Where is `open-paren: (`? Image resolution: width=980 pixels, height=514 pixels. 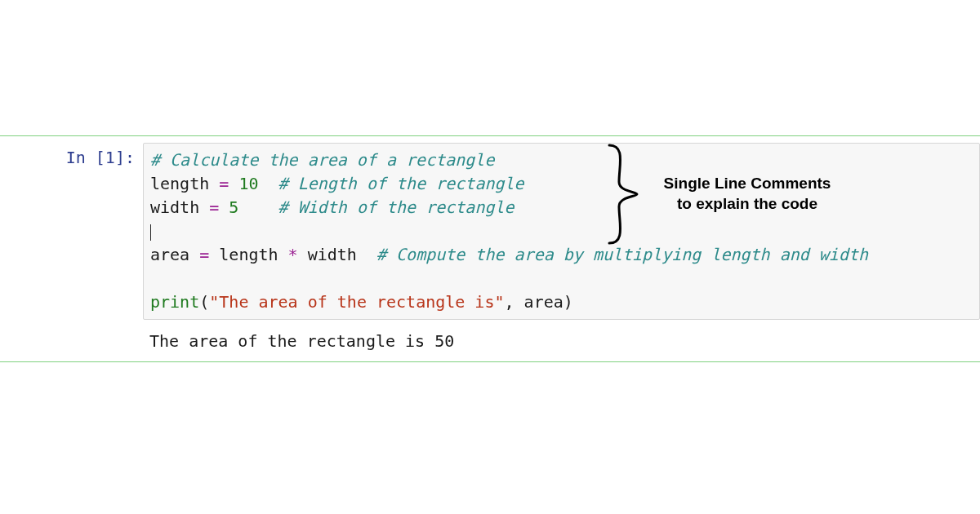
open-paren: ( is located at coordinates (204, 302).